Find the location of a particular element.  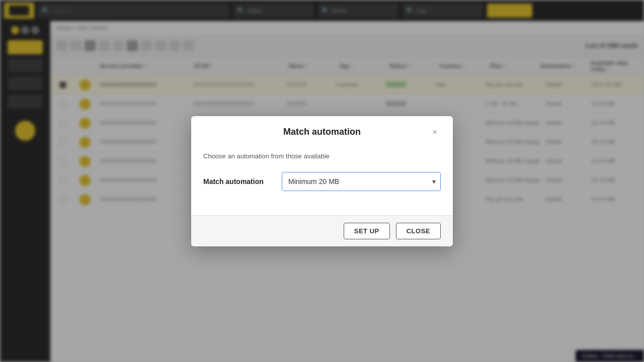

modal-field-label: Match automation is located at coordinates (238, 182).